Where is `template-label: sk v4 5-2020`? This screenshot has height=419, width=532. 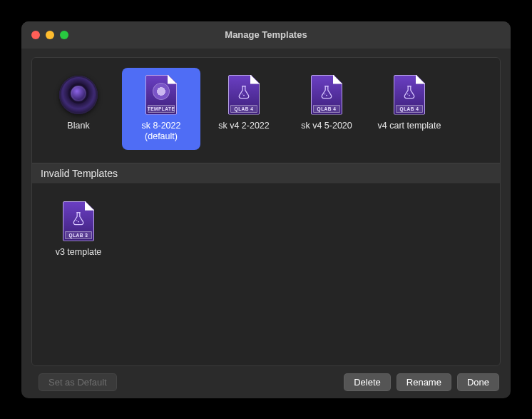 template-label: sk v4 5-2020 is located at coordinates (327, 126).